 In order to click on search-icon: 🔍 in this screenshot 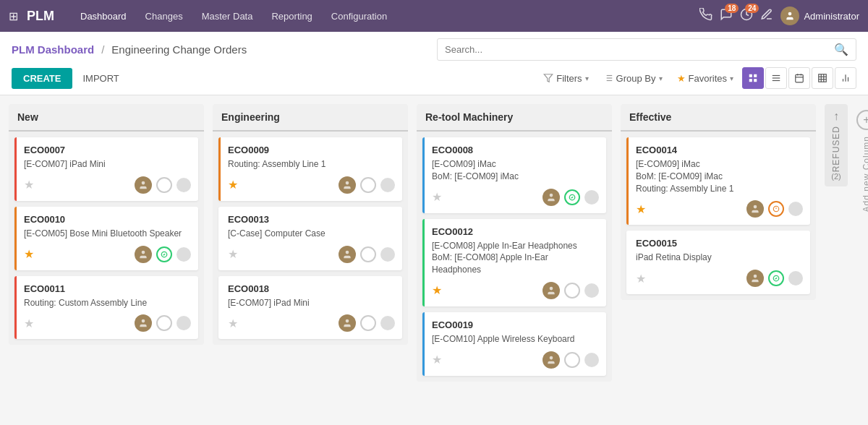, I will do `click(841, 49)`.